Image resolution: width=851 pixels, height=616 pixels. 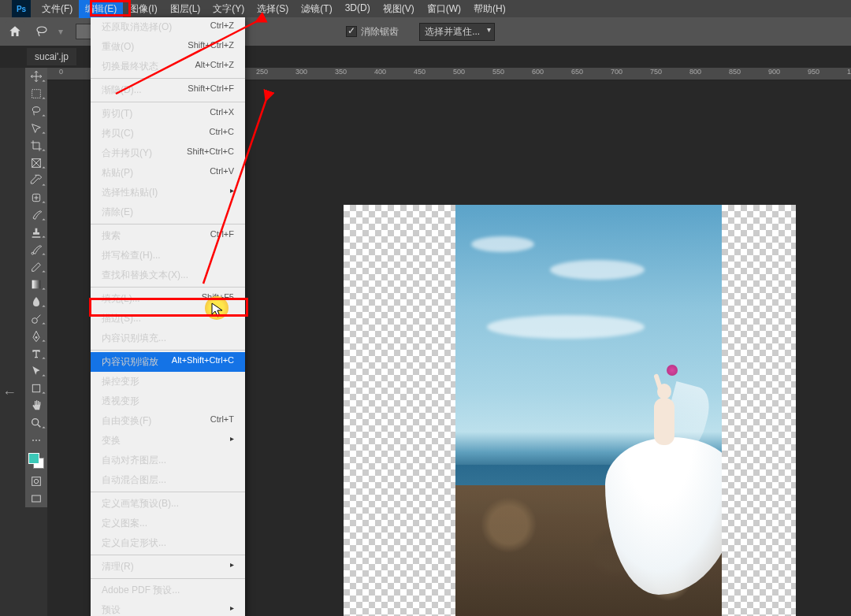 I want to click on shape-tool, so click(x=36, y=388).